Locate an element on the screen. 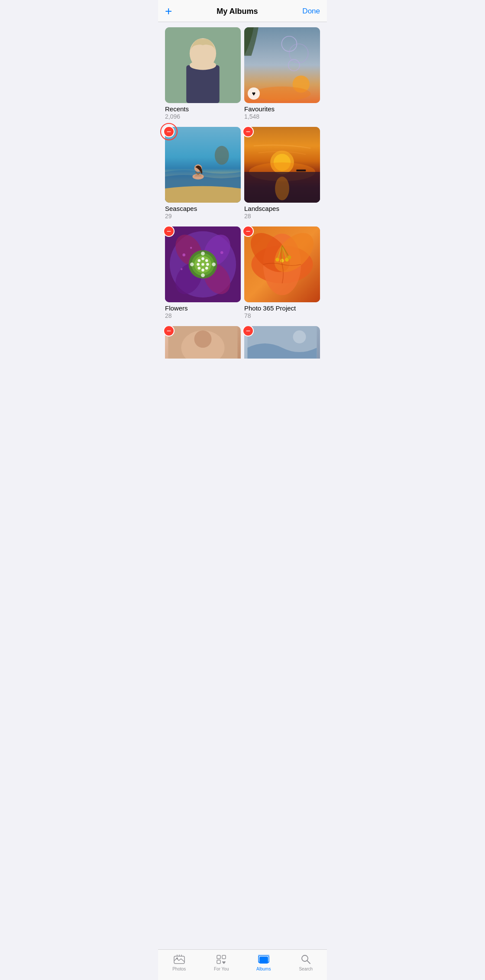 The width and height of the screenshot is (485, 980). app-header: + My Albums Done is located at coordinates (242, 11).